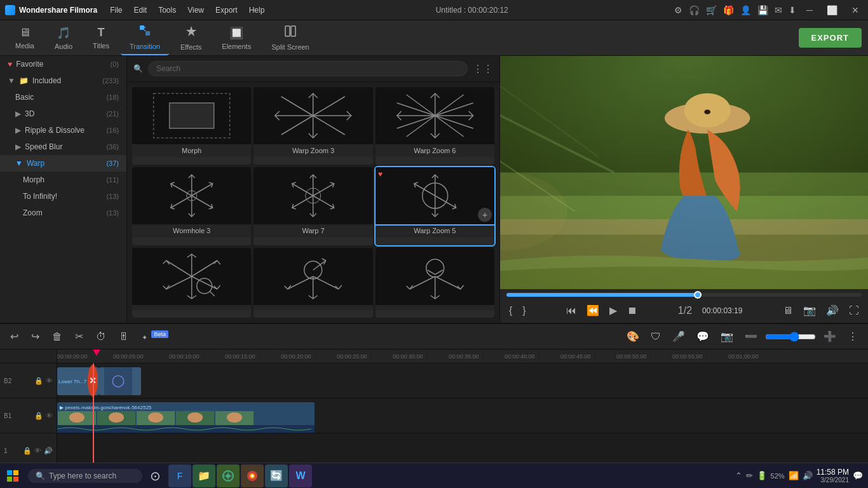  I want to click on progress-handle, so click(698, 295).